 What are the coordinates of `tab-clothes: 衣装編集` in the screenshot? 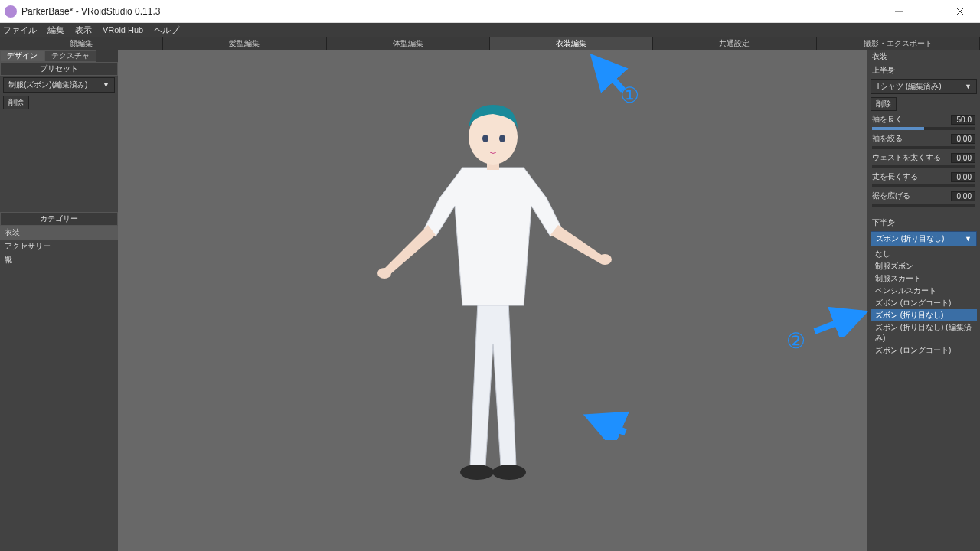 It's located at (571, 43).